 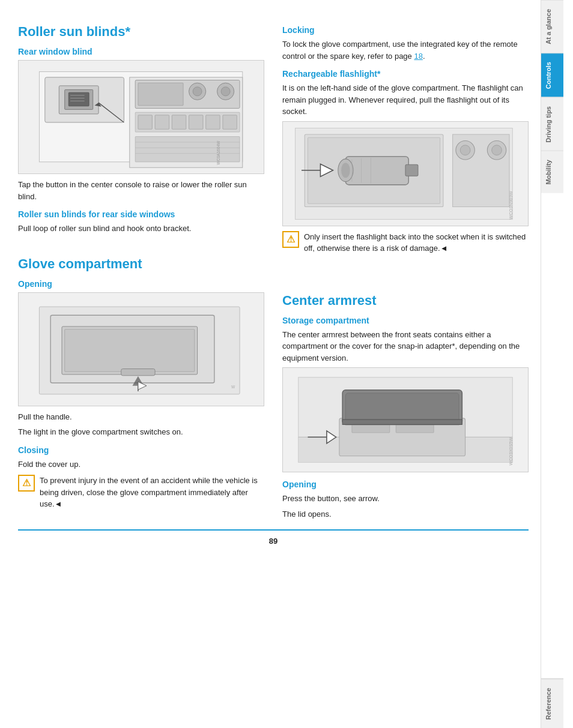 I want to click on armrest-opening-text2: The lid opens., so click(x=405, y=514).